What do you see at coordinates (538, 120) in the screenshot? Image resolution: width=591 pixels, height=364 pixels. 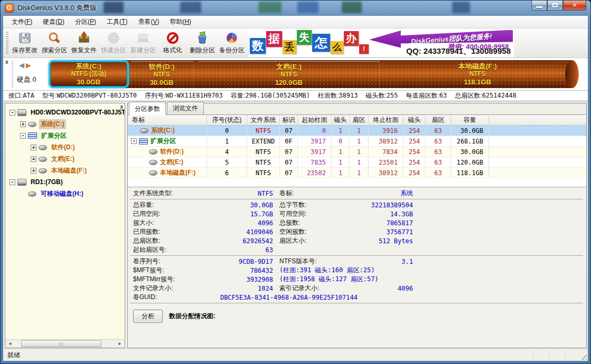 I see `column-header-filler` at bounding box center [538, 120].